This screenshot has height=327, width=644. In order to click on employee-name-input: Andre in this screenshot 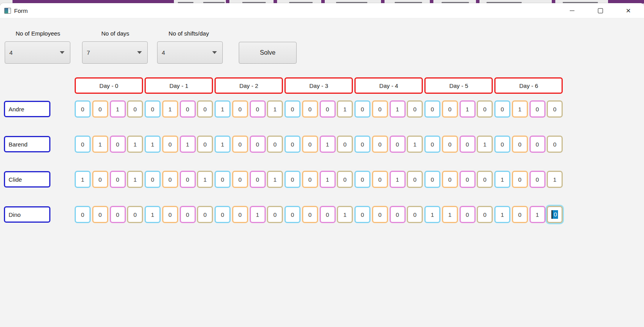, I will do `click(27, 109)`.